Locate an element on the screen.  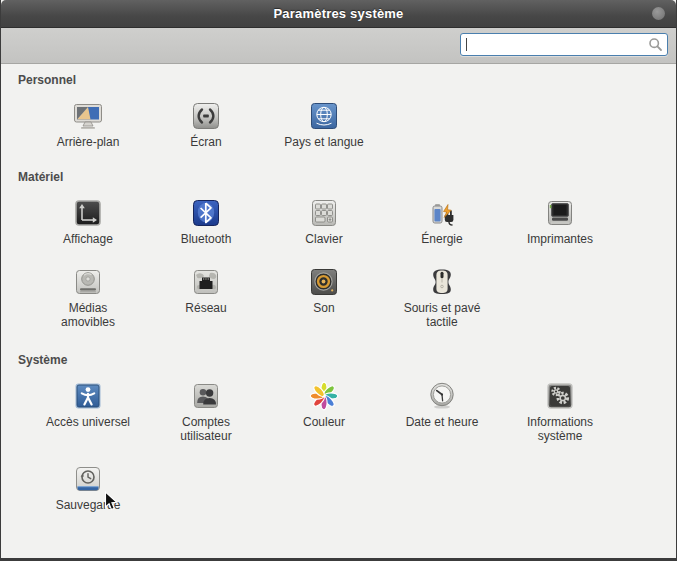
user-accounts-icon is located at coordinates (206, 396).